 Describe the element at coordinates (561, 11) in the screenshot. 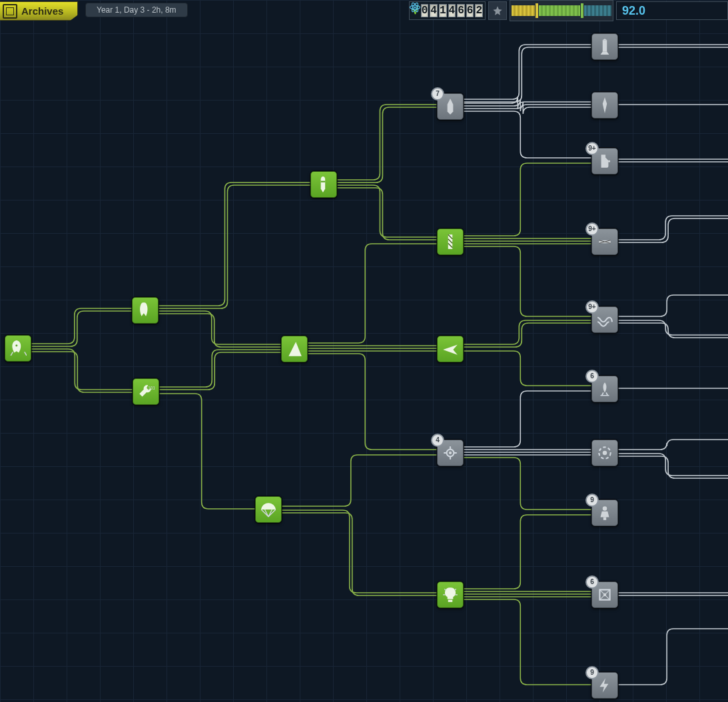

I see `reputation-bar` at that location.